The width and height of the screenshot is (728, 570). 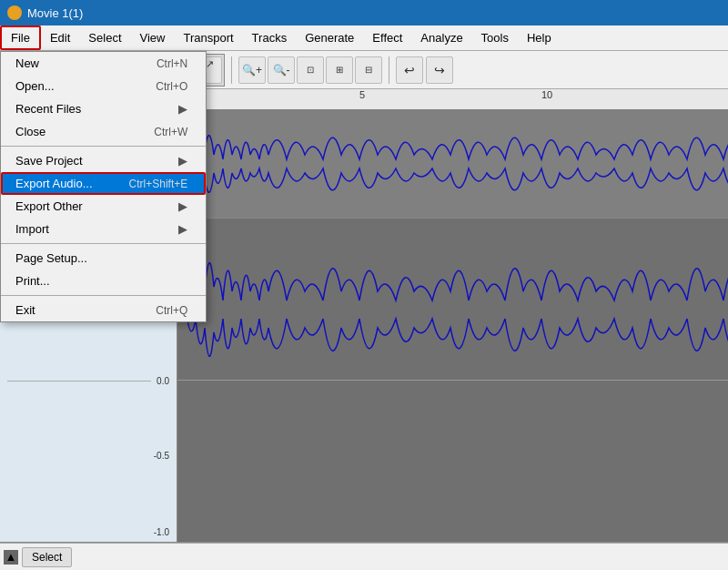 I want to click on undo-button: ↩, so click(x=410, y=70).